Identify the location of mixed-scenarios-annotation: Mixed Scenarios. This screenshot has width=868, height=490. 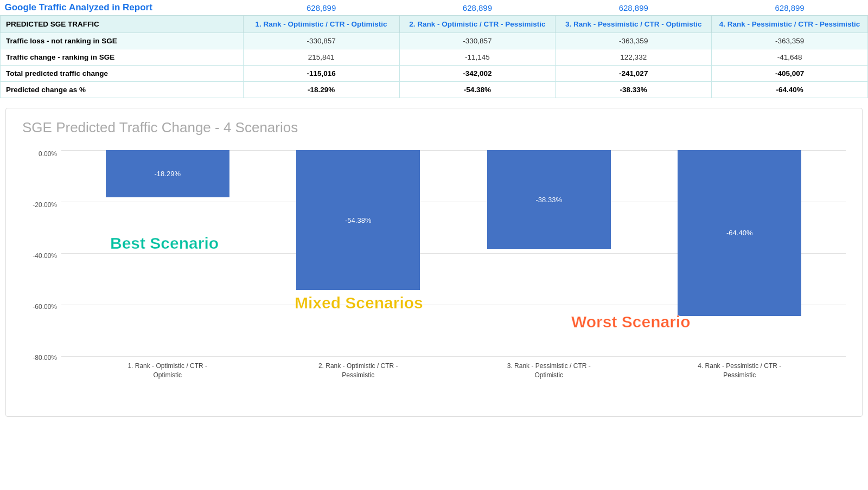
(359, 303).